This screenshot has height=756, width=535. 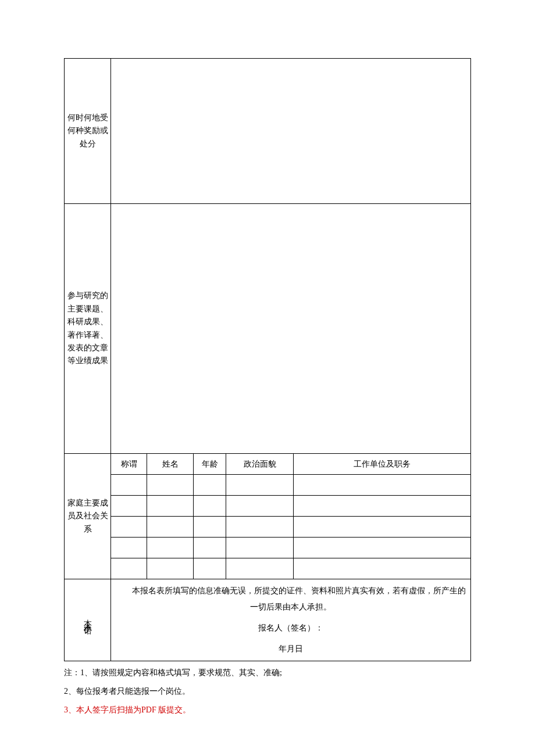 I want to click on note-prefix: 注：, so click(x=72, y=673).